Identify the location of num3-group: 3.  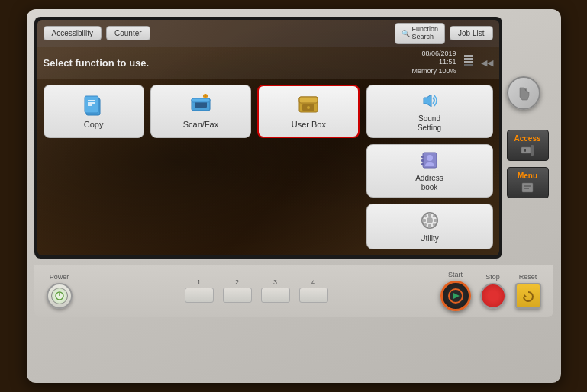
(276, 291).